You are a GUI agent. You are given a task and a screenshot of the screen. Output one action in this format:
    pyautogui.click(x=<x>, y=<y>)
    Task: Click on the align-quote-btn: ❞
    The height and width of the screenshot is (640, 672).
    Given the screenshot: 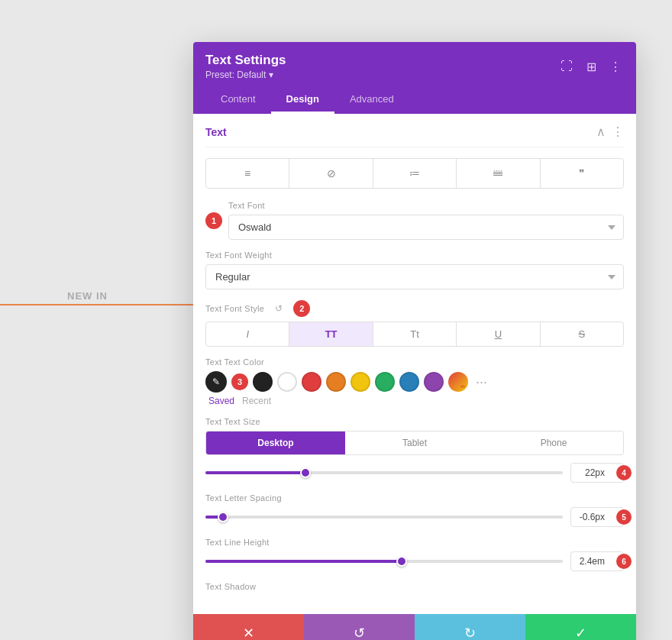 What is the action you would take?
    pyautogui.click(x=582, y=173)
    